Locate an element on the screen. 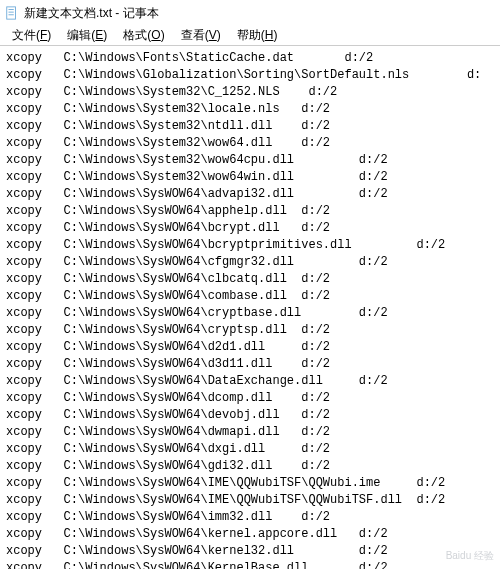 This screenshot has width=500, height=569. text-line: xcopy C:\Windows\SysWOW64\apphelp.dll d:… is located at coordinates (250, 212).